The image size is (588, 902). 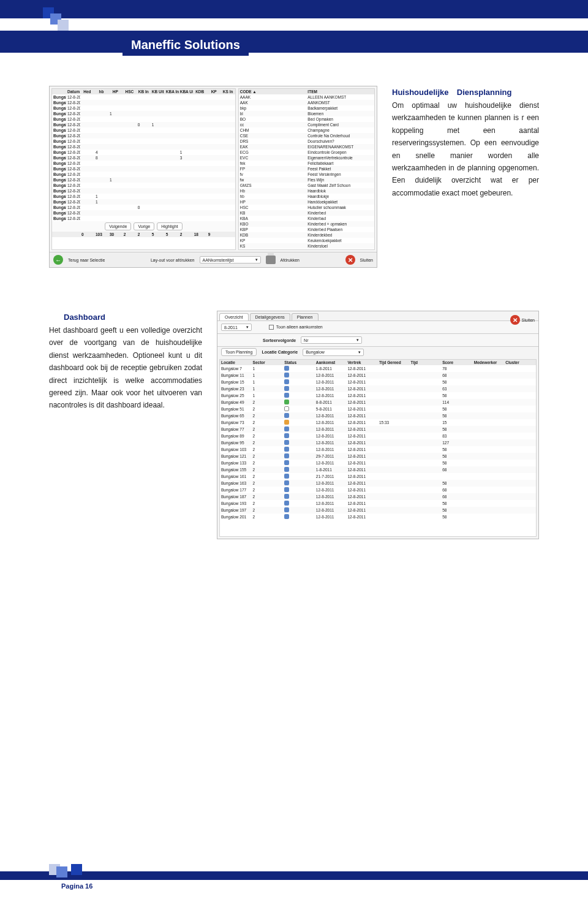 What do you see at coordinates (378, 510) in the screenshot?
I see `dashboard-row: Bungalow 197212-8-201112-8-201158` at bounding box center [378, 510].